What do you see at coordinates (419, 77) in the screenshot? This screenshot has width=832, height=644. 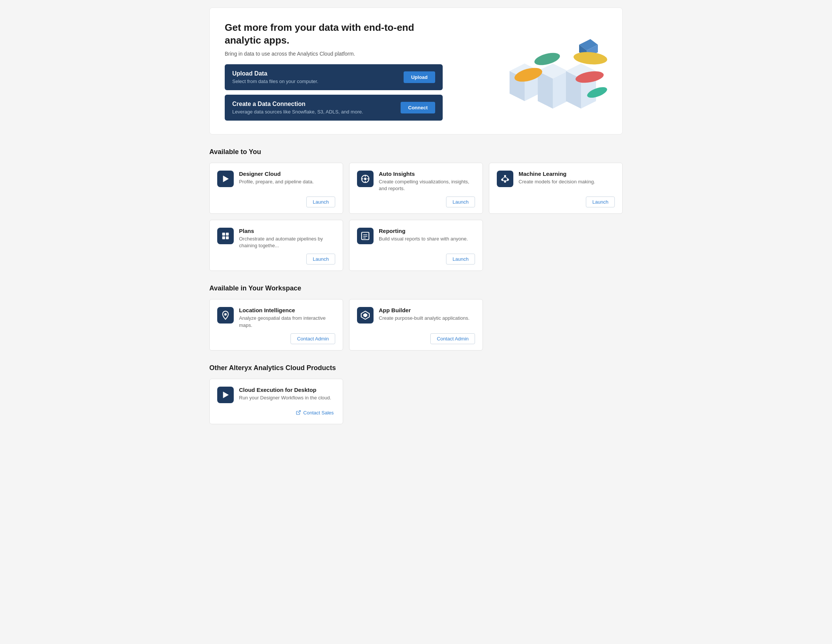 I see `upload-button: Upload` at bounding box center [419, 77].